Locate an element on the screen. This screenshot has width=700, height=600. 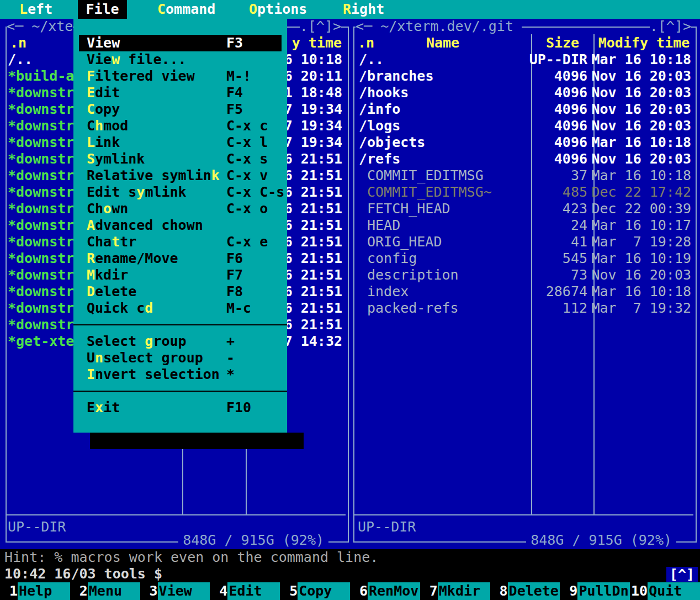
fkey-mkdir: 7Mkdir is located at coordinates (455, 591).